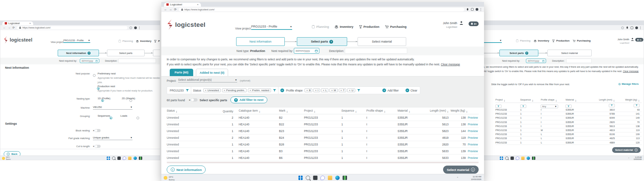 The width and height of the screenshot is (644, 181). What do you see at coordinates (323, 163) in the screenshot?
I see `horizontal-scrollbar` at bounding box center [323, 163].